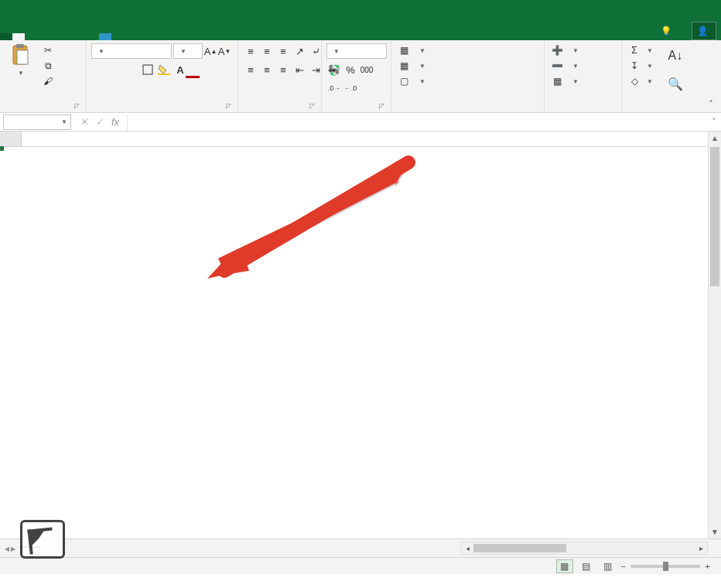  Describe the element at coordinates (19, 37) in the screenshot. I see `tab-home` at that location.